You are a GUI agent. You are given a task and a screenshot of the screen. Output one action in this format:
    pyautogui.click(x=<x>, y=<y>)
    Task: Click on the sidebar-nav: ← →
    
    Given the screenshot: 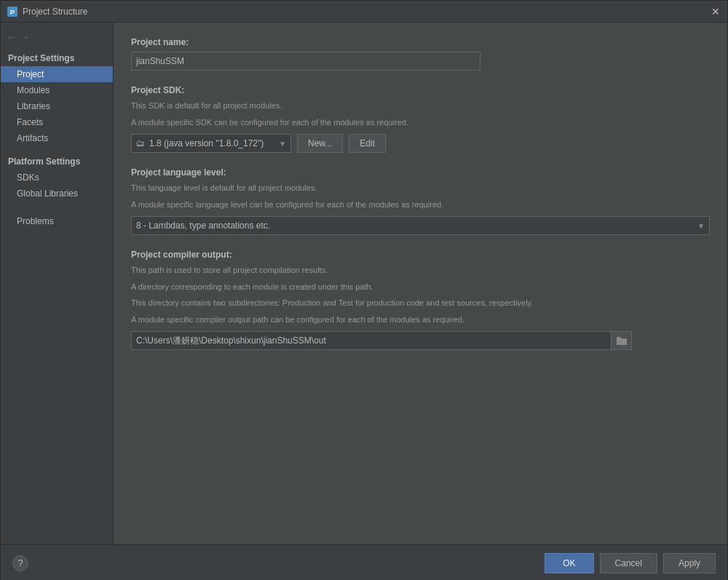 What is the action you would take?
    pyautogui.click(x=57, y=37)
    